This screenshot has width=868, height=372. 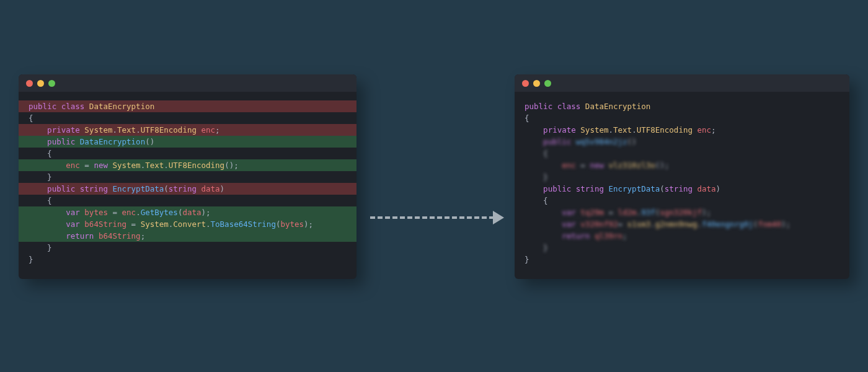 I want to click on token-fn: ToBase64String, so click(x=243, y=224).